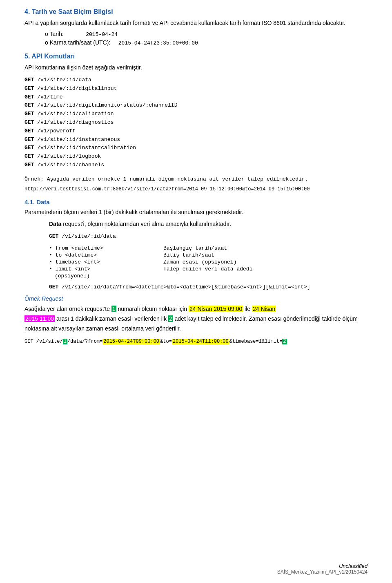 The width and height of the screenshot is (392, 583). What do you see at coordinates (196, 148) in the screenshot?
I see `get-cmd-9: GET /v1/site/:id/instantcalibration` at bounding box center [196, 148].